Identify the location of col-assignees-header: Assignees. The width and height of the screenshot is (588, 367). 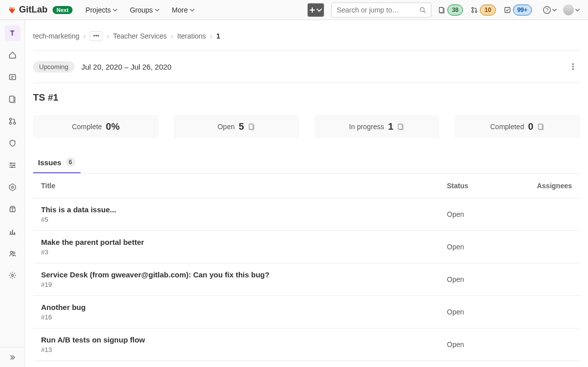
(552, 186).